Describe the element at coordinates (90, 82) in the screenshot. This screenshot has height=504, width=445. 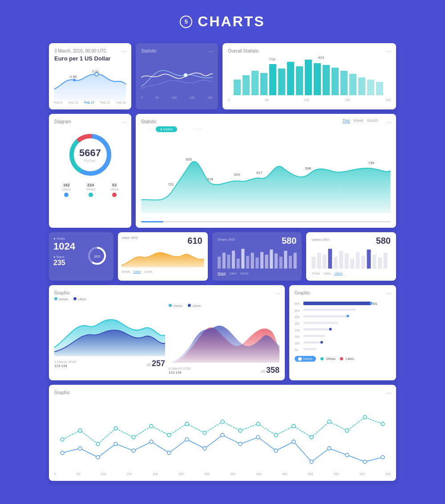
I see `euro-chart-area: 0.91 0.88` at that location.